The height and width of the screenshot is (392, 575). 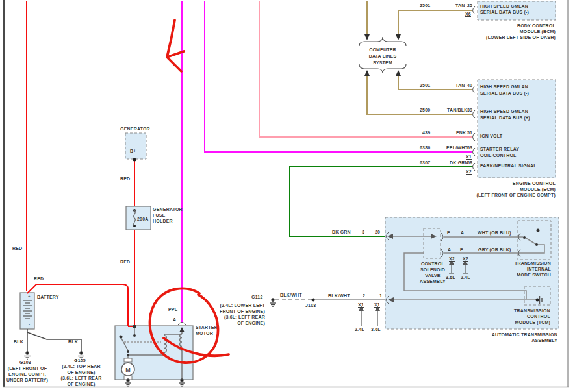 What do you see at coordinates (273, 302) in the screenshot?
I see `g112-ground` at bounding box center [273, 302].